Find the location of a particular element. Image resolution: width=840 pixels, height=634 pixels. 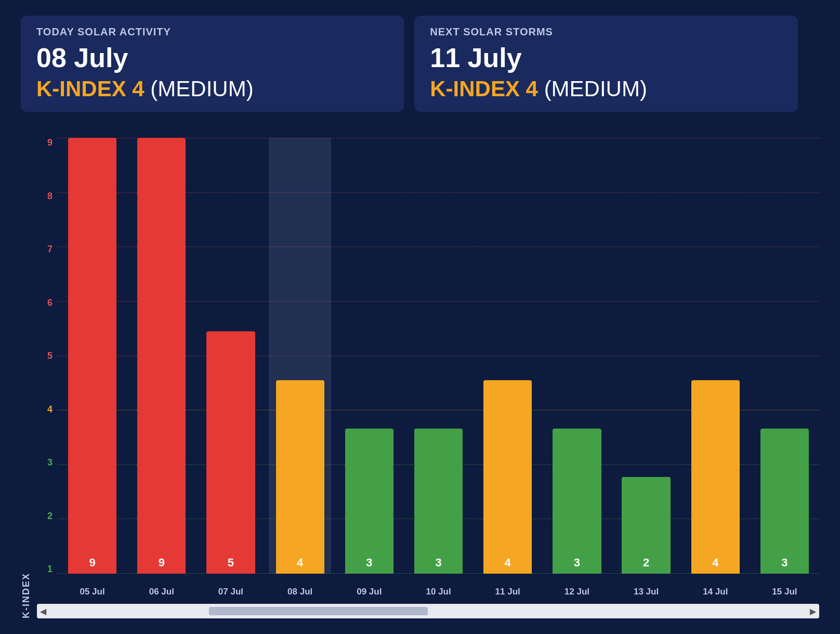

bar-label-07-Jul: 5 is located at coordinates (231, 563).